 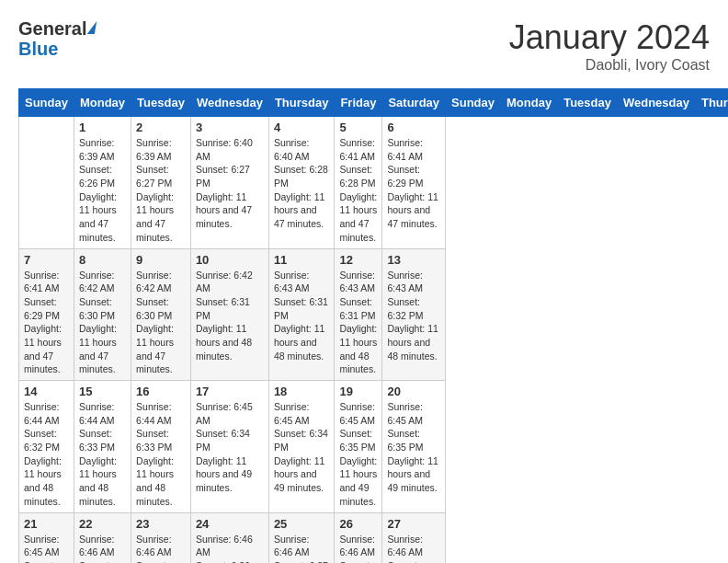 What do you see at coordinates (301, 184) in the screenshot?
I see `day-info: Sunrise: 6:40 AMSunset: 6:28 PMDaylight:…` at bounding box center [301, 184].